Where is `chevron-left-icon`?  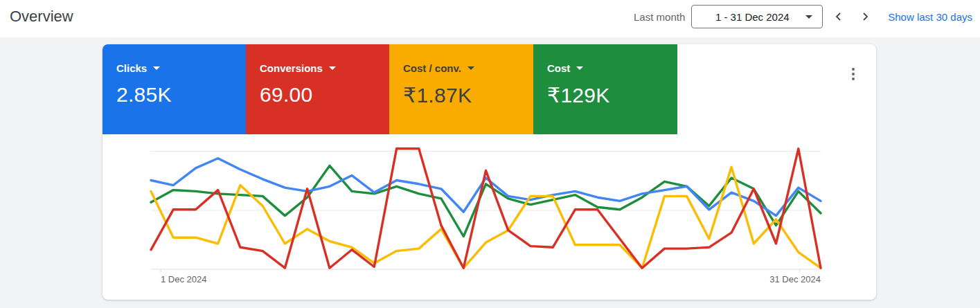 chevron-left-icon is located at coordinates (839, 17).